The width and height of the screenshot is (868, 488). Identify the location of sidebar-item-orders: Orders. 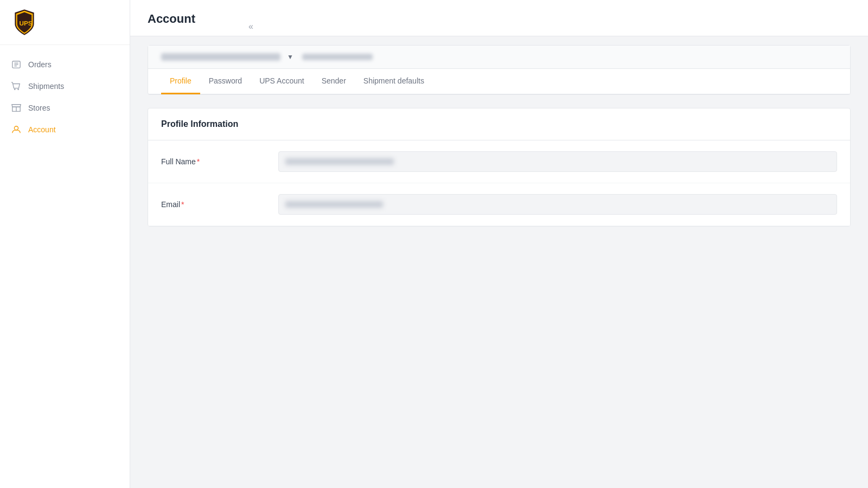
(65, 65).